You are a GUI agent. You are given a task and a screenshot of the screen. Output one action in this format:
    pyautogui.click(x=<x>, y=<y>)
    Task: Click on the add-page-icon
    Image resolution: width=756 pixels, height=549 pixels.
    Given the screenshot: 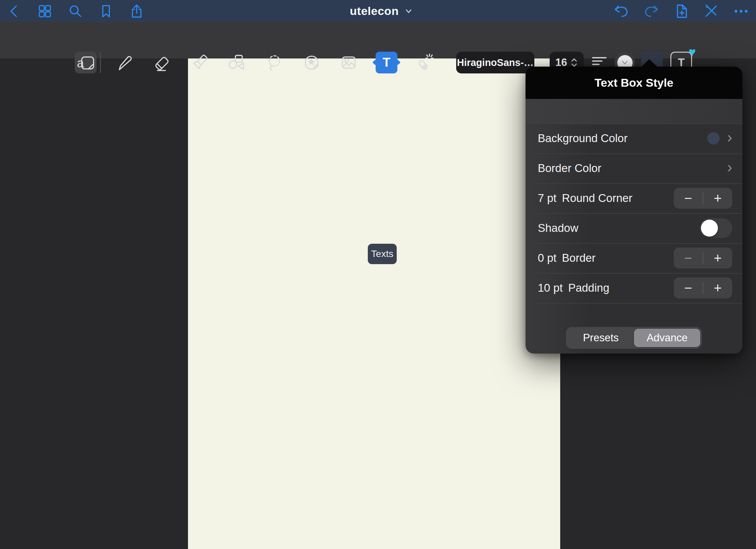 What is the action you would take?
    pyautogui.click(x=681, y=11)
    